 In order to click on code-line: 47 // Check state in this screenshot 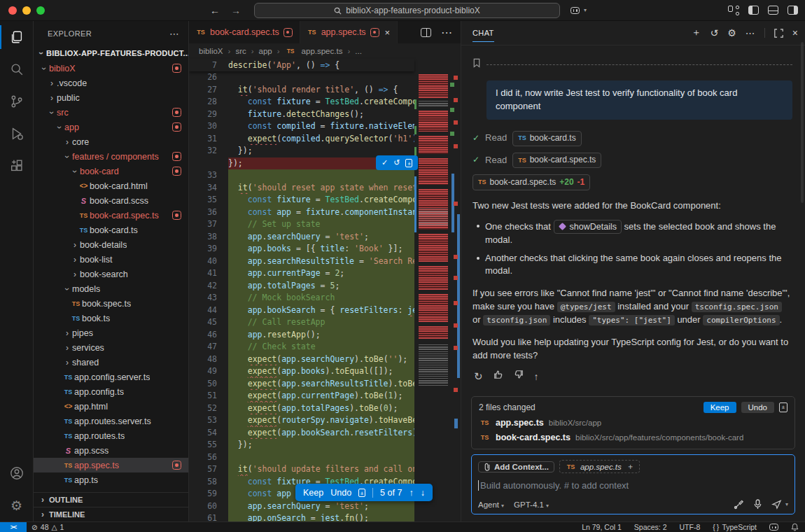, I will do `click(302, 347)`.